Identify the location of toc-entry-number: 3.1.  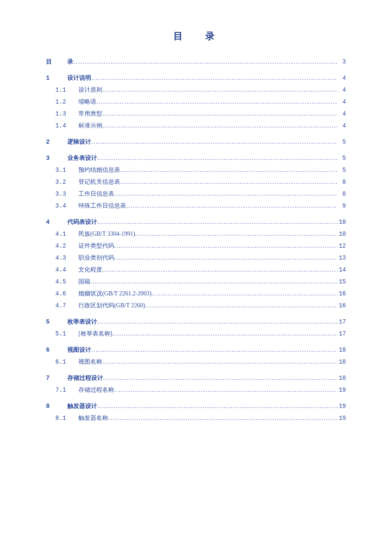
(65, 171).